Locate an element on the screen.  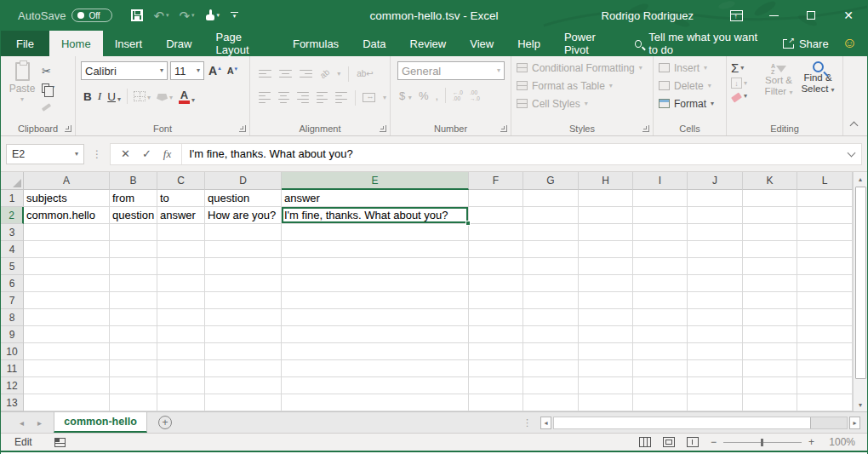
row-header-12: 12 is located at coordinates (12, 386).